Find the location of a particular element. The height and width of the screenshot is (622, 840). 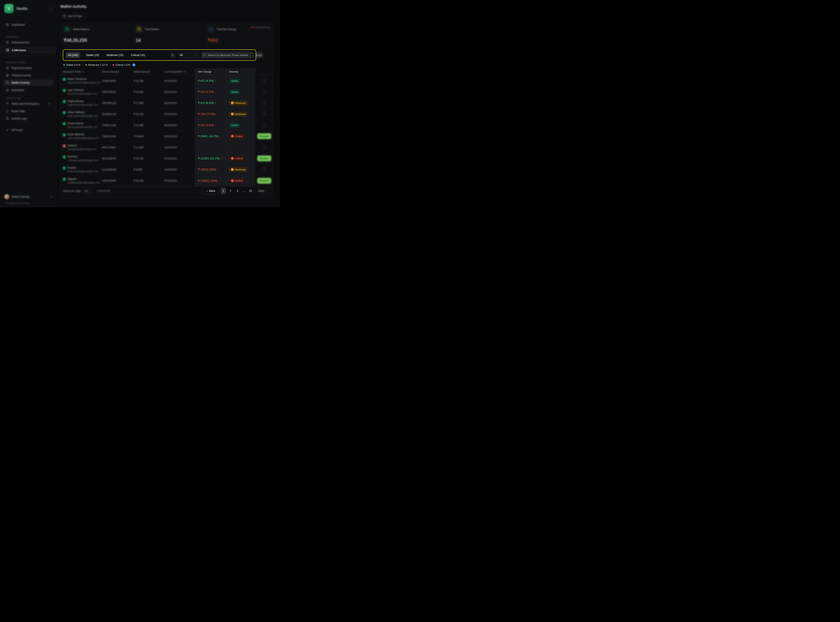

next-button: Next › is located at coordinates (263, 191).